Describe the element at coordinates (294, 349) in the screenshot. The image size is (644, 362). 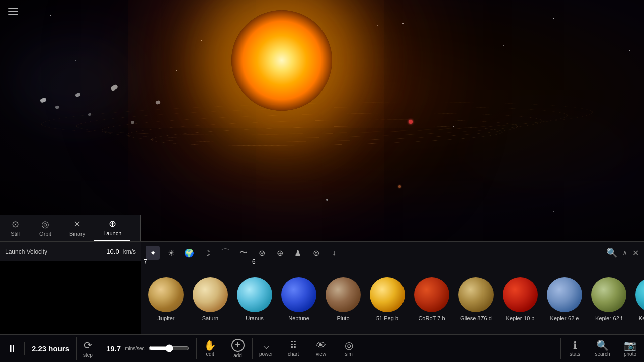
I see `chart-button: ⠿ chart` at that location.